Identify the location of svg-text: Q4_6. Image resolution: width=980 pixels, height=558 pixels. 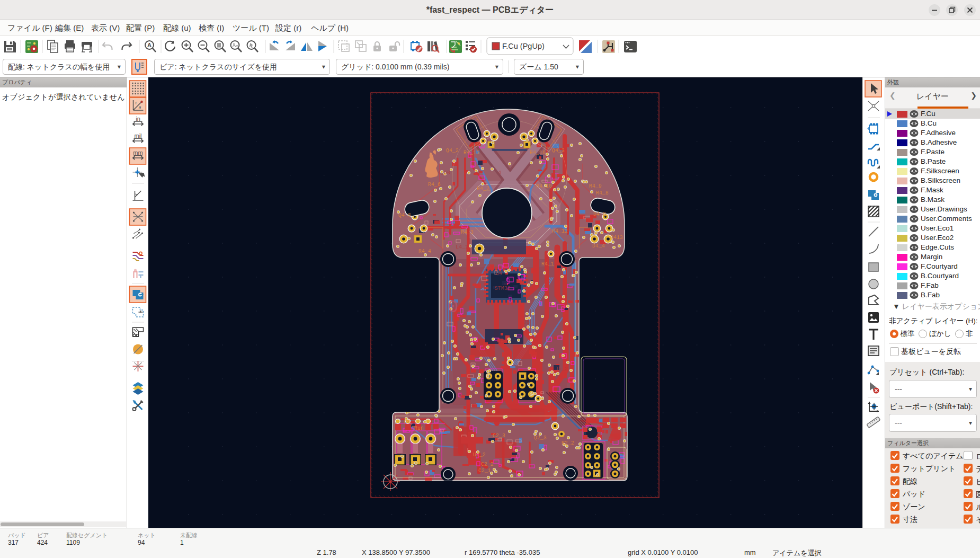
(405, 215).